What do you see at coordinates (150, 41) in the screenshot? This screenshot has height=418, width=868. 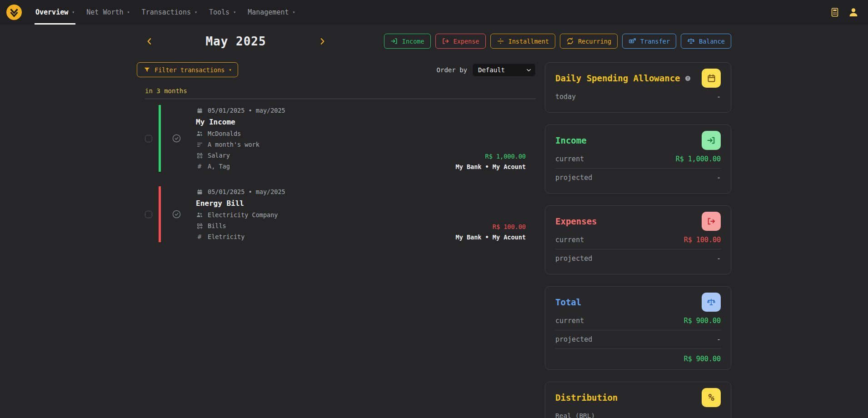 I see `previous-month-button` at bounding box center [150, 41].